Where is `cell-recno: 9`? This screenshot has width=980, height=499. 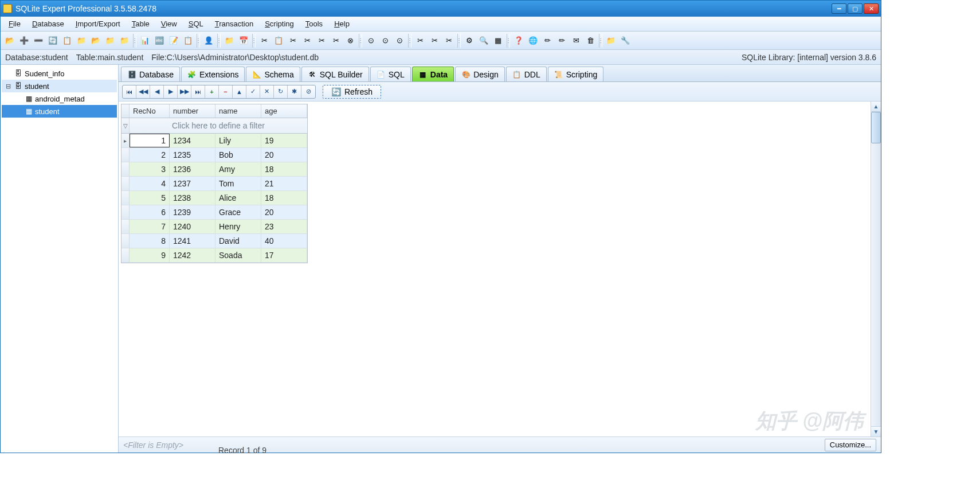
cell-recno: 9 is located at coordinates (150, 255).